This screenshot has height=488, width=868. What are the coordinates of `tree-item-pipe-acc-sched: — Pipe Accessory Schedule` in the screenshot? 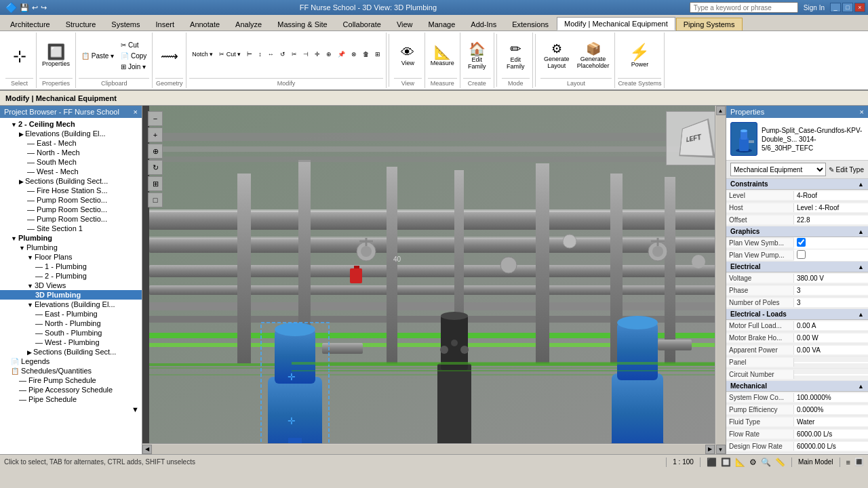 It's located at (71, 390).